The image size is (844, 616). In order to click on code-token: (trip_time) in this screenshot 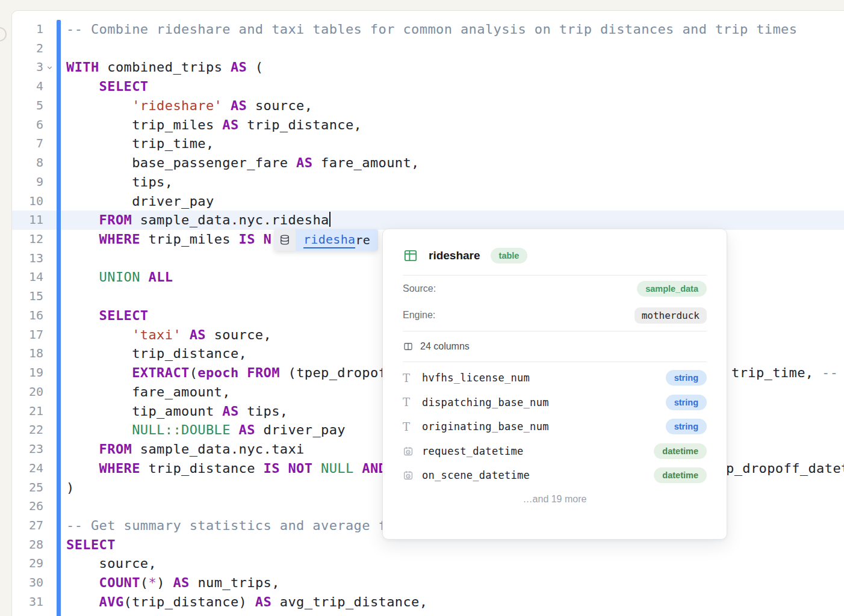, I will do `click(173, 615)`.